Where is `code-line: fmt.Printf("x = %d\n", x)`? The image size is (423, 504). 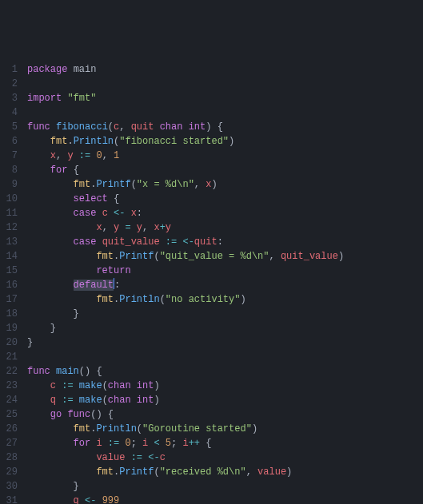
code-line: fmt.Printf("x = %d\n", x) is located at coordinates (122, 185).